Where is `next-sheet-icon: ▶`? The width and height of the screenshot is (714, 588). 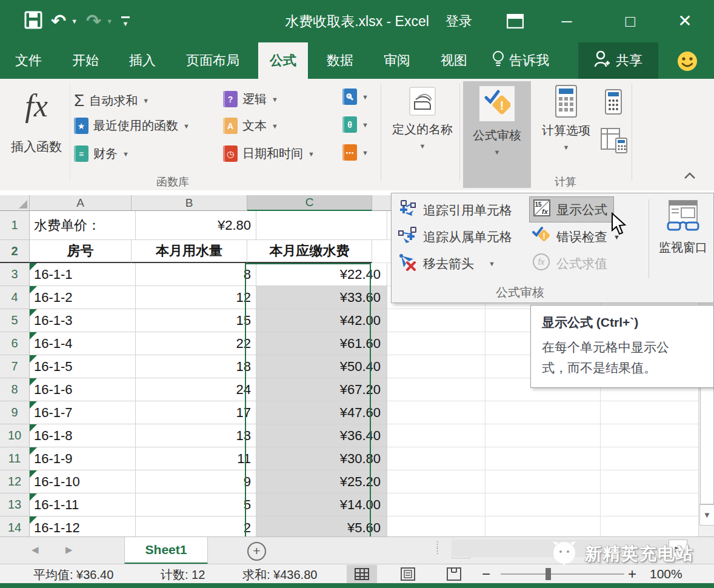 next-sheet-icon: ▶ is located at coordinates (69, 550).